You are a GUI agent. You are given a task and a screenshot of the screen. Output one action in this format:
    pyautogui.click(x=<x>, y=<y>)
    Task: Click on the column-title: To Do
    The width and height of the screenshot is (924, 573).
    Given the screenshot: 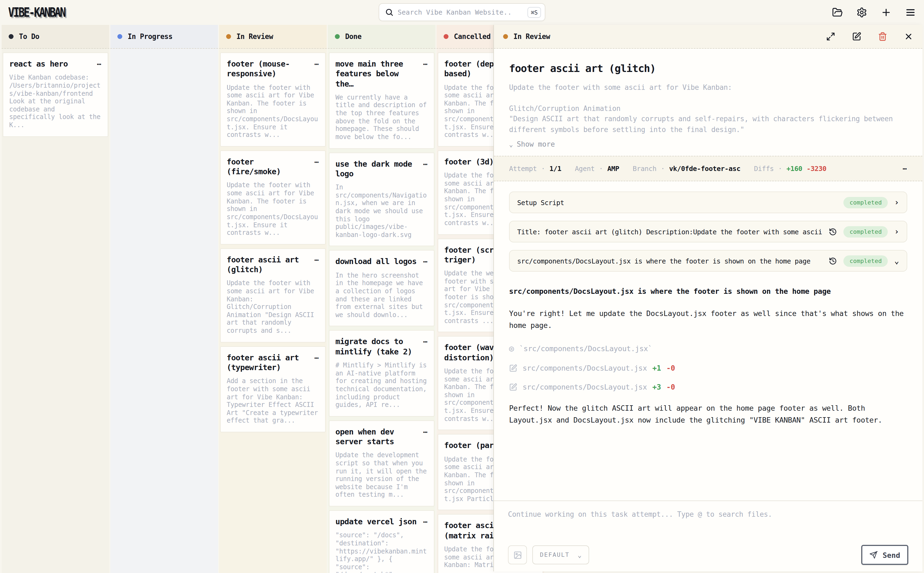 What is the action you would take?
    pyautogui.click(x=29, y=36)
    